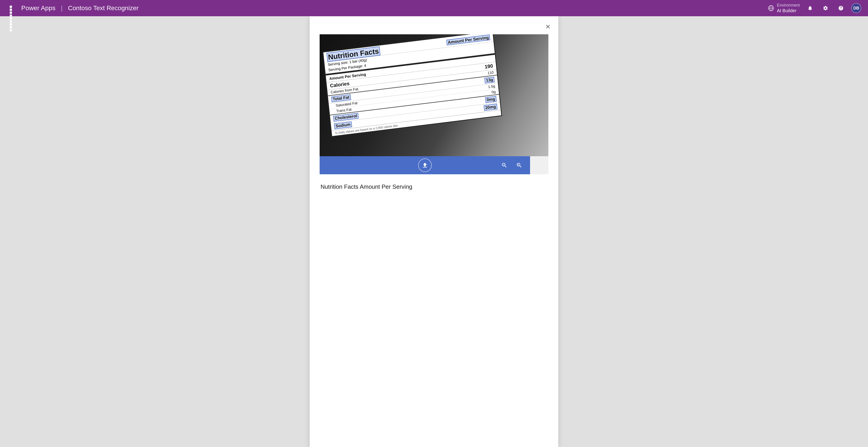 The width and height of the screenshot is (868, 447). Describe the element at coordinates (814, 8) in the screenshot. I see `topbar-right: Environment AI Builder DB` at that location.